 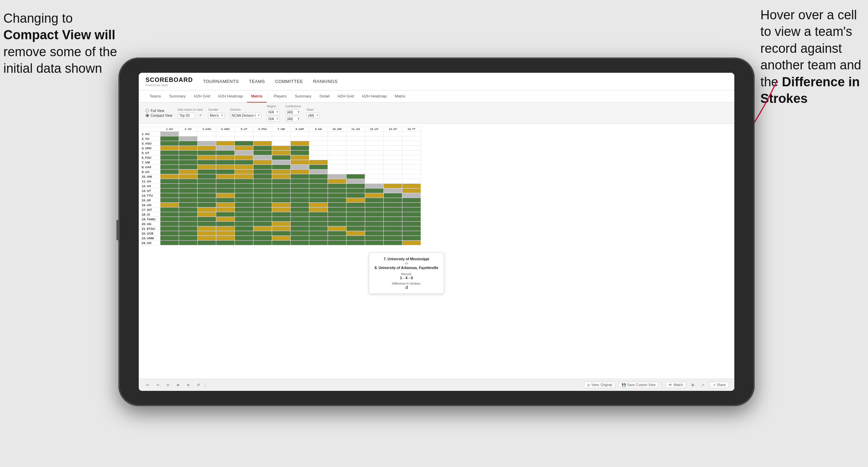 What do you see at coordinates (282, 181) in the screenshot?
I see `cell-r11-c7` at bounding box center [282, 181].